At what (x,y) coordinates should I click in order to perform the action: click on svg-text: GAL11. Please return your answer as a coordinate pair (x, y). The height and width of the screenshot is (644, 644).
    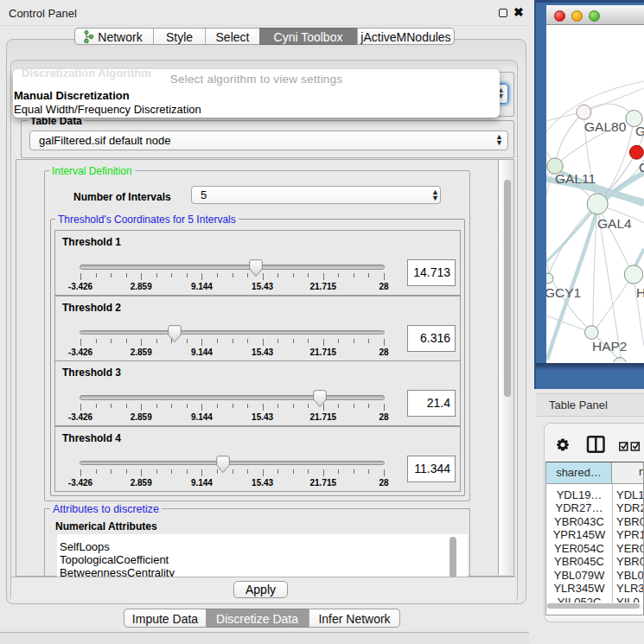
    Looking at the image, I should click on (576, 178).